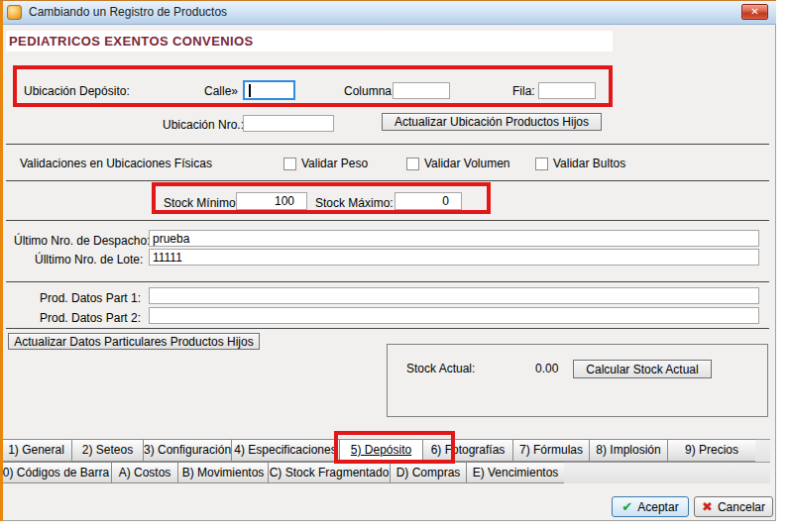  I want to click on despacho-input, so click(454, 238).